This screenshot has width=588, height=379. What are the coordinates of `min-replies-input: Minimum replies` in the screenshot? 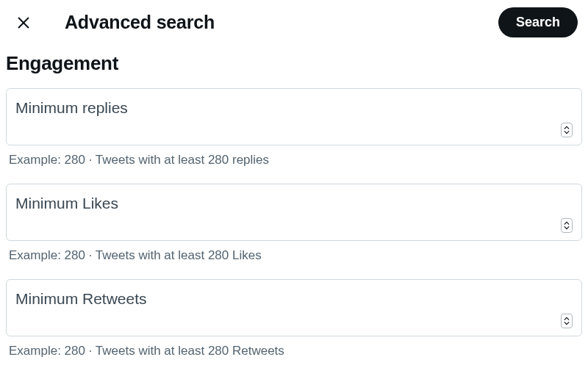 It's located at (294, 117).